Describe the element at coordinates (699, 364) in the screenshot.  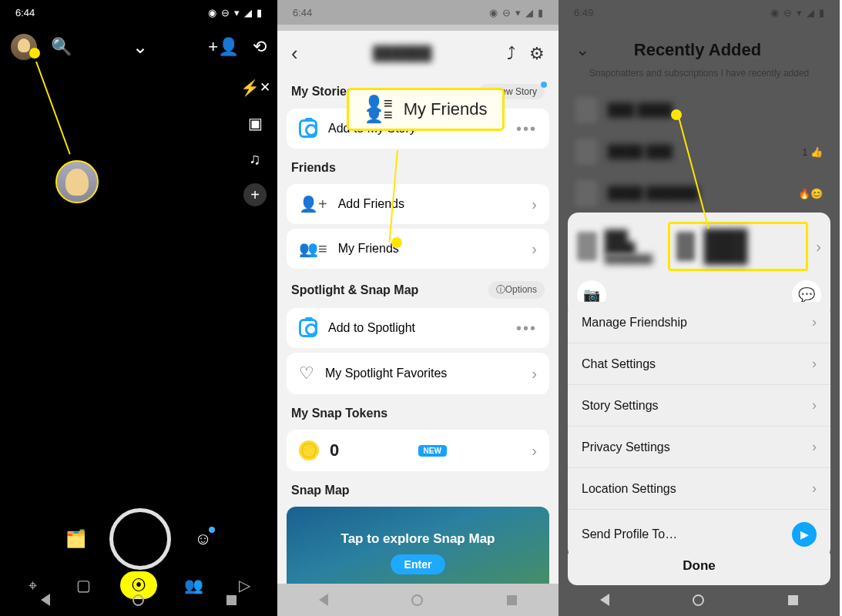
I see `chat-settings-row: Chat Settings ›` at that location.